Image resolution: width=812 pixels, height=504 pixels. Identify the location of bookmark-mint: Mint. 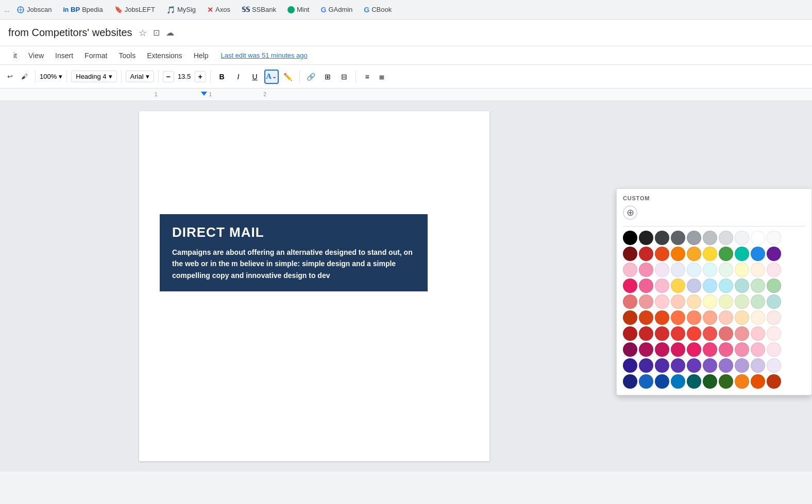
(299, 9).